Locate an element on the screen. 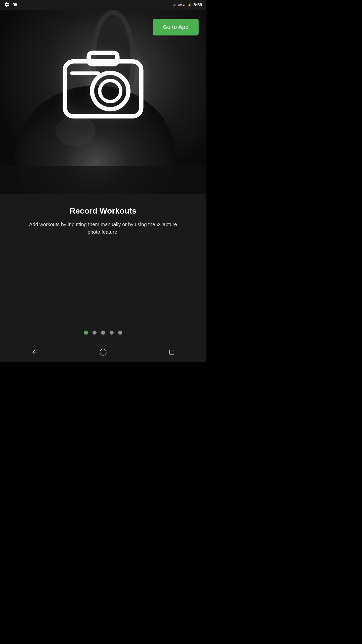  status-bar: ⯴ 4G▲ ⚡ 8:59 is located at coordinates (103, 5).